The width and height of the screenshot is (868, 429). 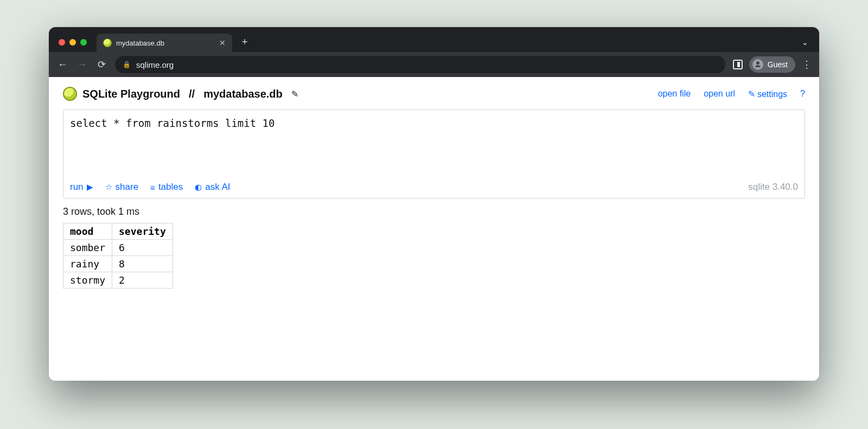 What do you see at coordinates (77, 187) in the screenshot?
I see `run-button-label: run` at bounding box center [77, 187].